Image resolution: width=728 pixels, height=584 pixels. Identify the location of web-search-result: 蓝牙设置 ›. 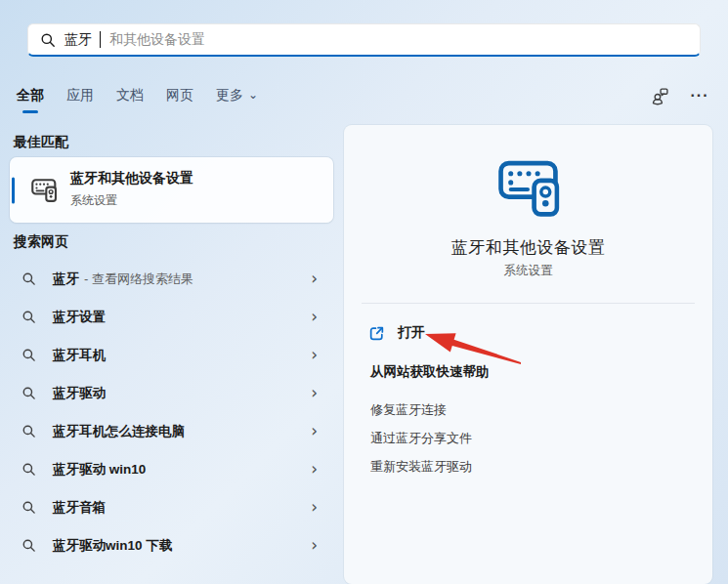
(172, 316).